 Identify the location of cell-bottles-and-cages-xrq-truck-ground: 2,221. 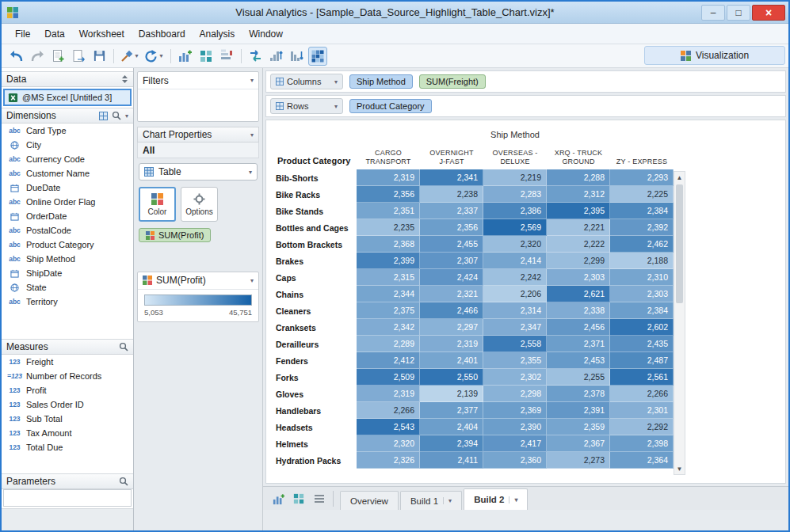
(578, 228).